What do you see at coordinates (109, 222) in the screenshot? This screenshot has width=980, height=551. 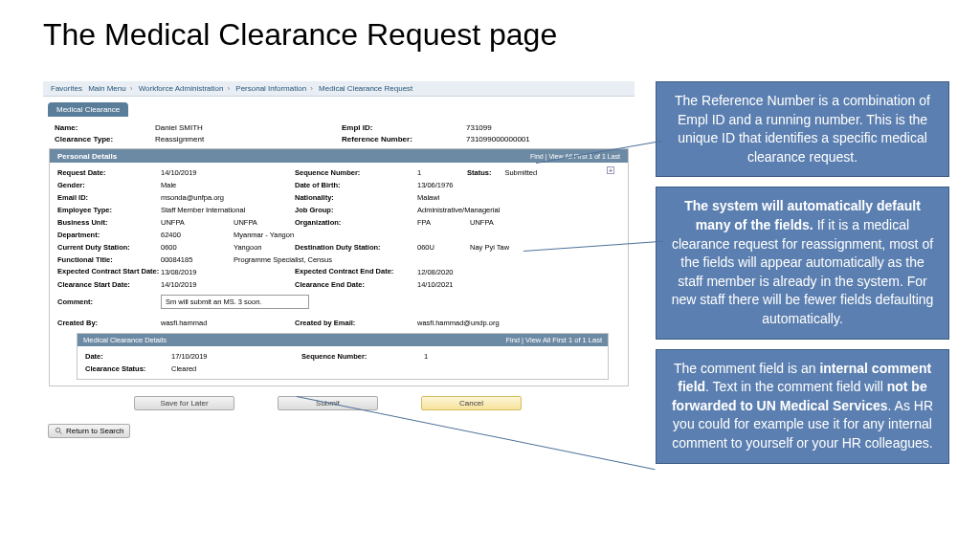 I see `bu-label: Business Unit:` at bounding box center [109, 222].